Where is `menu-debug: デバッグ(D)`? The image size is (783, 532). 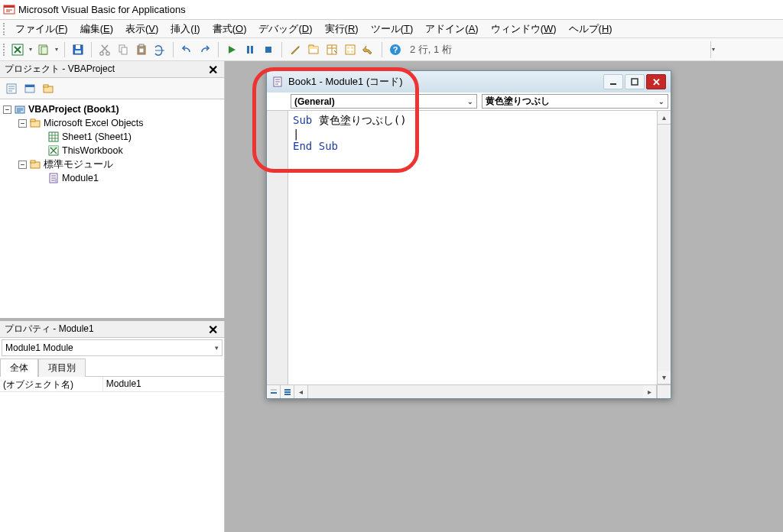 menu-debug: デバッグ(D) is located at coordinates (285, 29).